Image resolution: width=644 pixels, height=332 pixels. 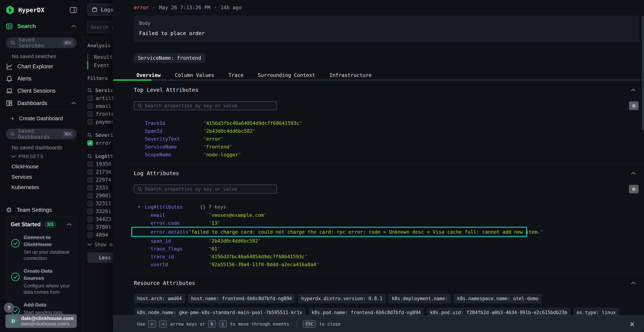 I want to click on attribute-value: "vmoses@example.com", so click(x=238, y=215).